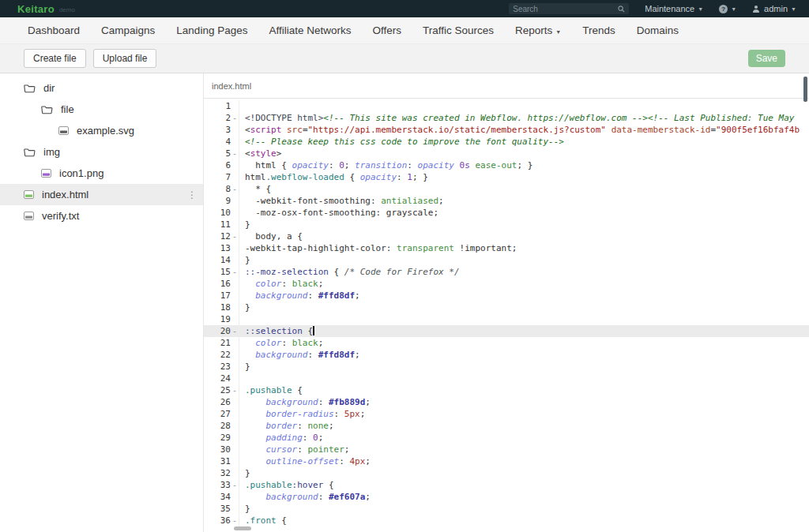 The image size is (809, 532). Describe the element at coordinates (506, 248) in the screenshot. I see `code-line: 13-webkit-tap-highlight-color: transpare…` at that location.